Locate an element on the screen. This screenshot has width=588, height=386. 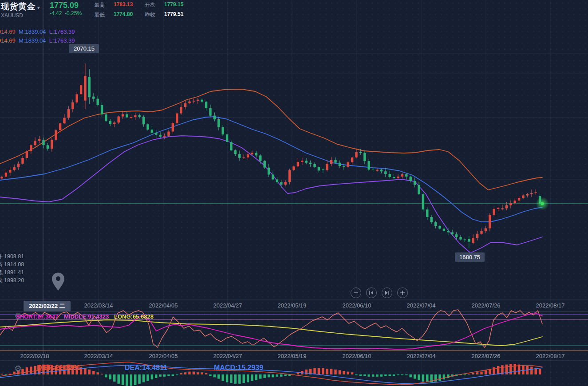
macd-settings-gear-icon: ⚙ is located at coordinates (18, 368).